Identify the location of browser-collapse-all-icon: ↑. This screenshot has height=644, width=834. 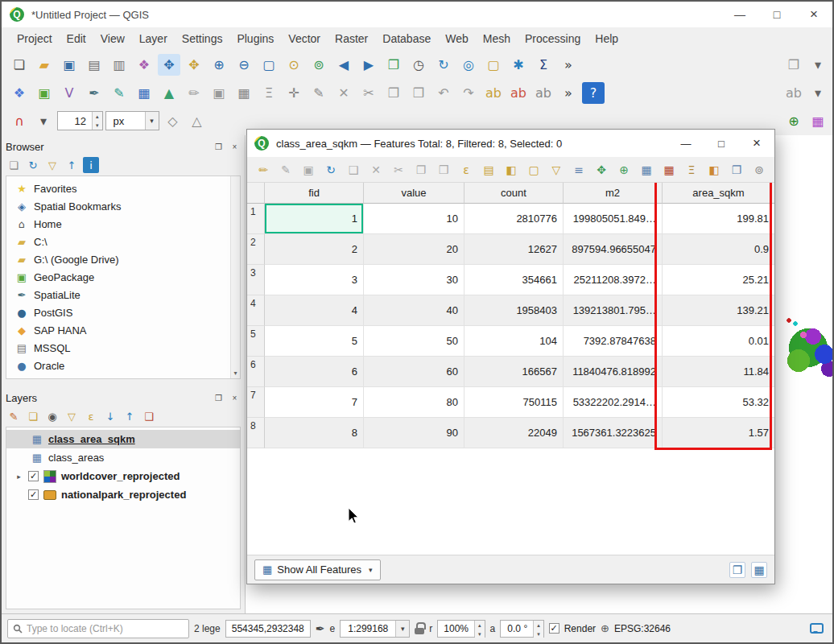
(72, 165).